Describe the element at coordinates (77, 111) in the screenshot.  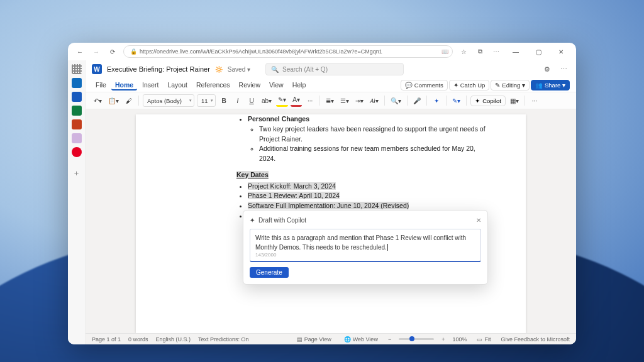
I see `excel-icon` at that location.